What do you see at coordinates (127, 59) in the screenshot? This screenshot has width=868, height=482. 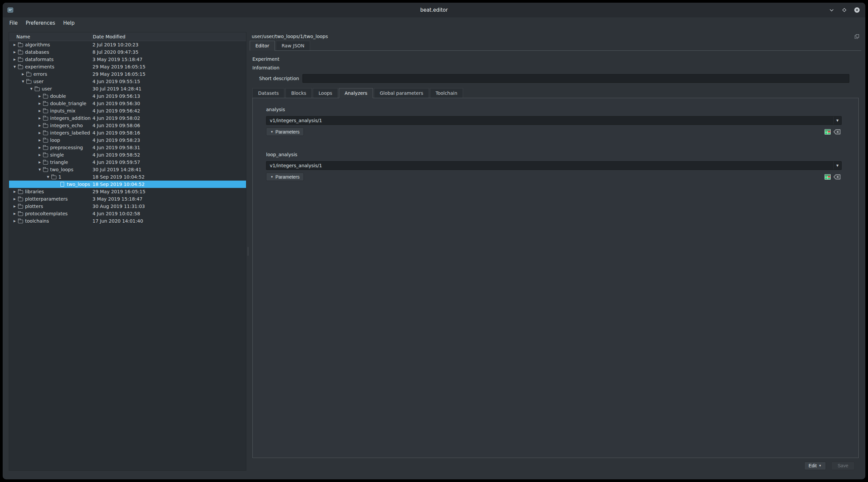 I see `tree-row: ▶ dataformats 3 May 2019 15:18:47` at bounding box center [127, 59].